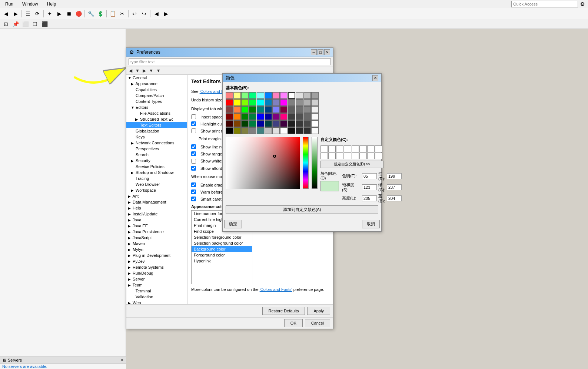  I want to click on tree-item-globalization: Globalization, so click(157, 131).